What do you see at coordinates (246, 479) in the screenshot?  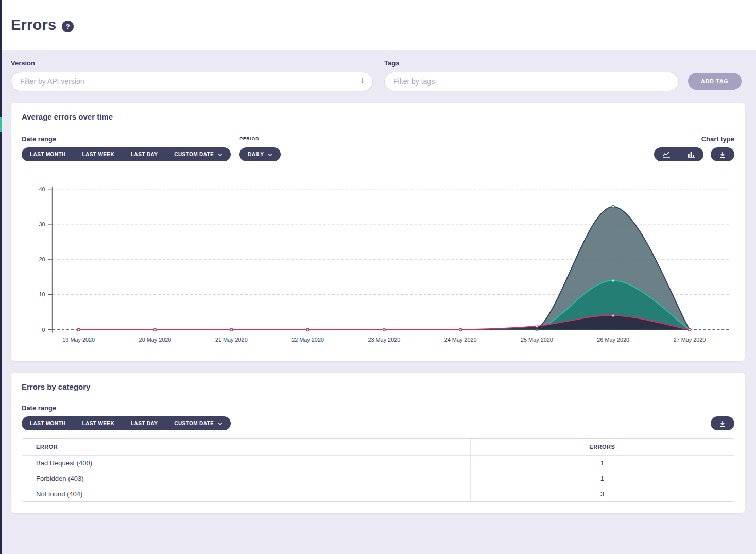 I see `error-name-cell: Forbidden (403)` at bounding box center [246, 479].